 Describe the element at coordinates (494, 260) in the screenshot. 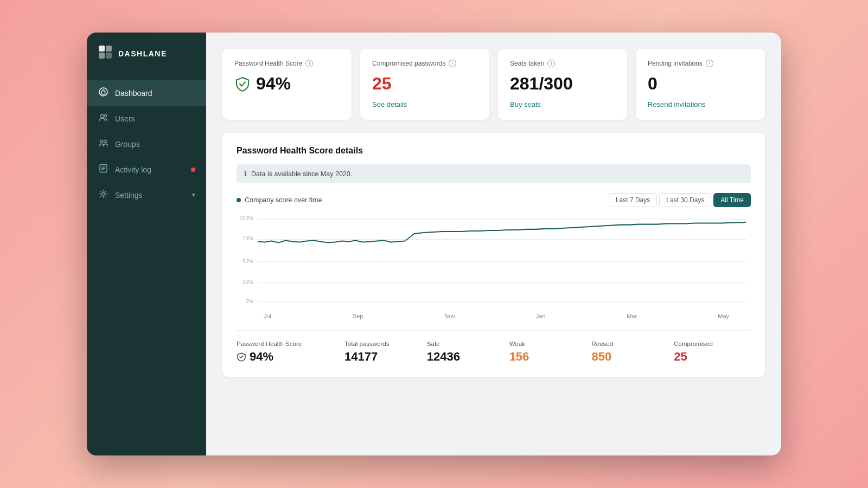

I see `chart-svg: 100% 75% 50% 25% 0%` at that location.